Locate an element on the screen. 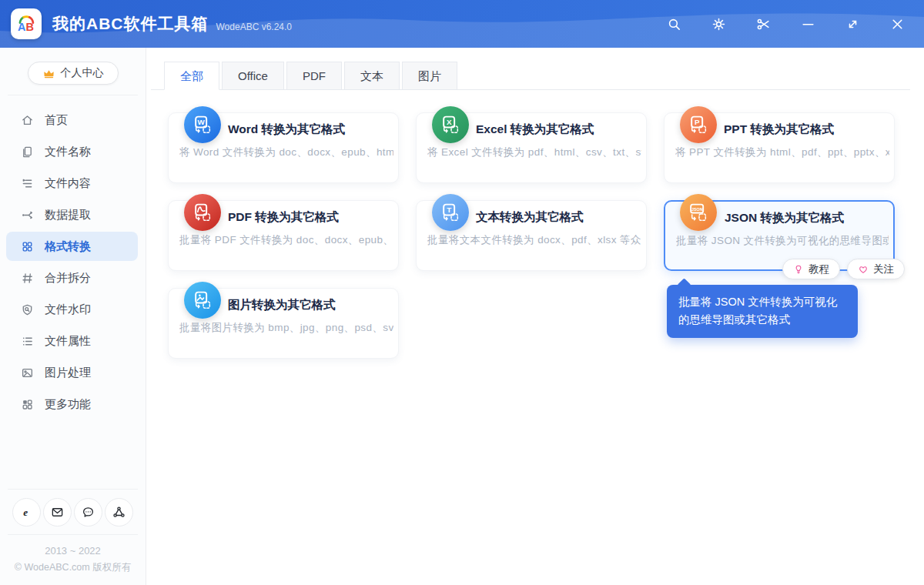 Image resolution: width=924 pixels, height=585 pixels. search-button is located at coordinates (674, 24).